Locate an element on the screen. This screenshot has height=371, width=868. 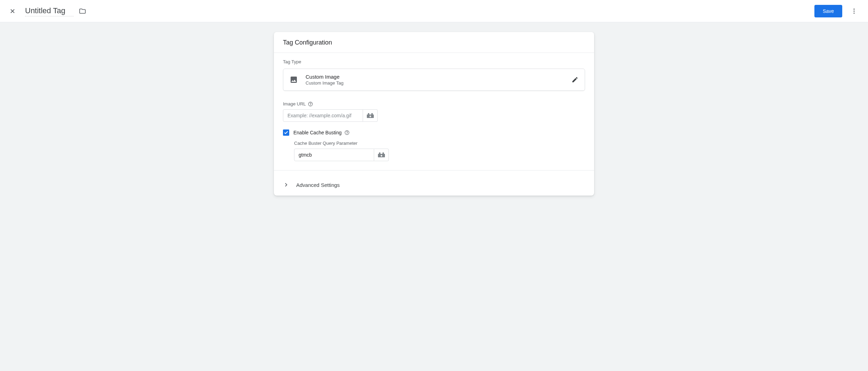
advanced-settings-label: Advanced Settings is located at coordinates (318, 185).